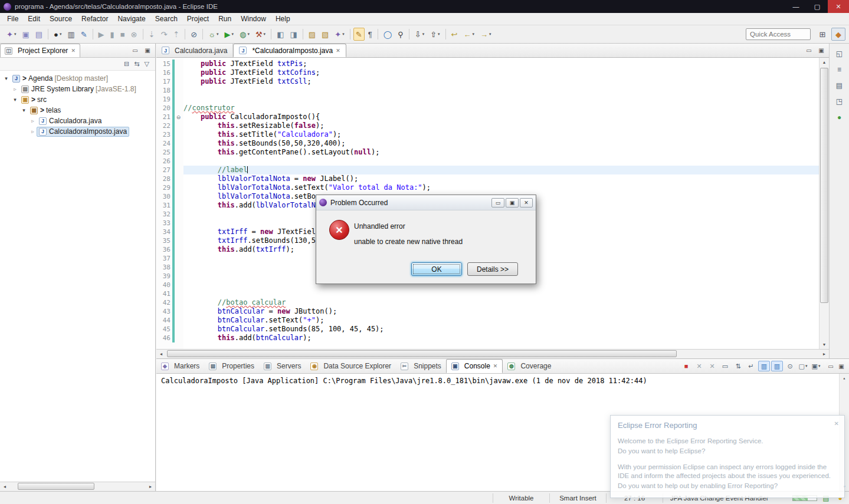 This screenshot has width=849, height=504. Describe the element at coordinates (135, 51) in the screenshot. I see `minimize-view-icon: ▭` at that location.